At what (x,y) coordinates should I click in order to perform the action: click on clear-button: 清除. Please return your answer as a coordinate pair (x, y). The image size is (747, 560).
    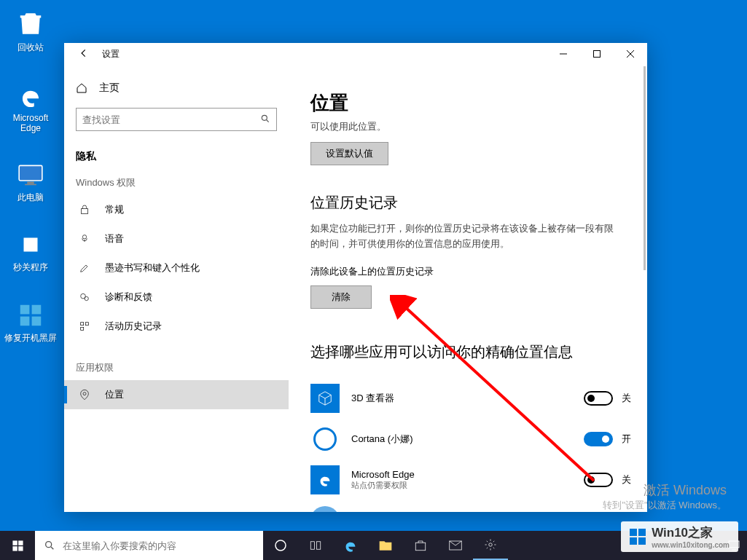
    Looking at the image, I should click on (341, 297).